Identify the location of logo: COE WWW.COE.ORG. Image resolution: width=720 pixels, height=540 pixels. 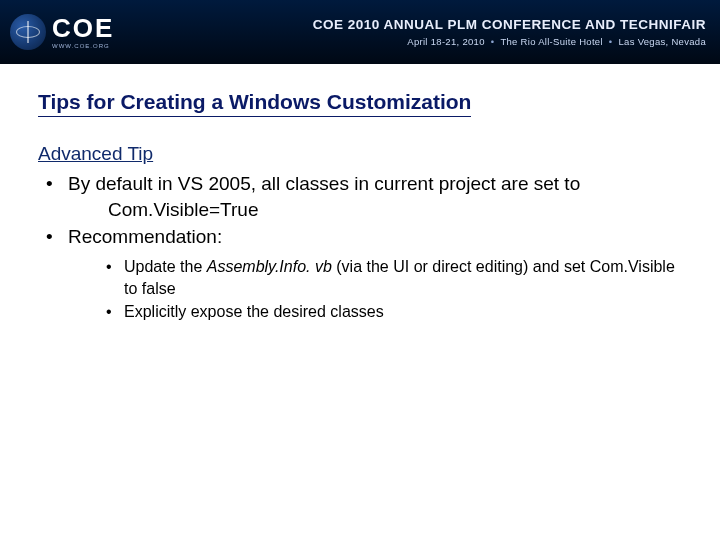
(62, 32).